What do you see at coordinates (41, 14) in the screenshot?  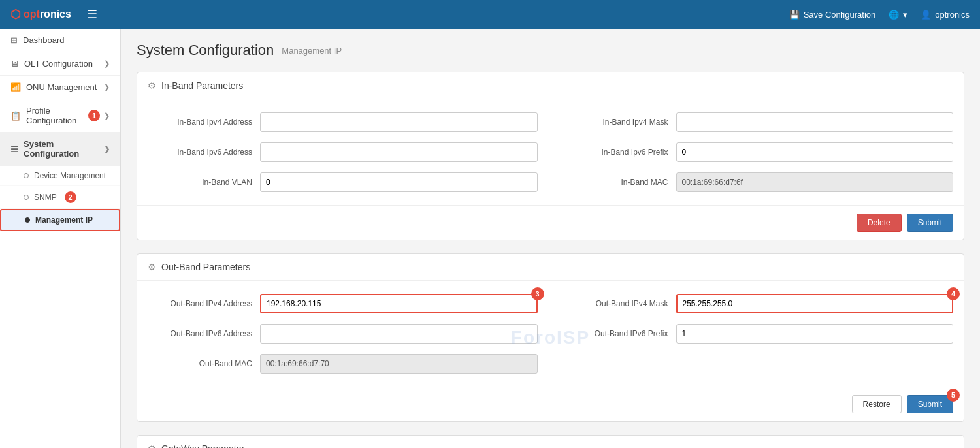 I see `logo: ⬡ optronics` at bounding box center [41, 14].